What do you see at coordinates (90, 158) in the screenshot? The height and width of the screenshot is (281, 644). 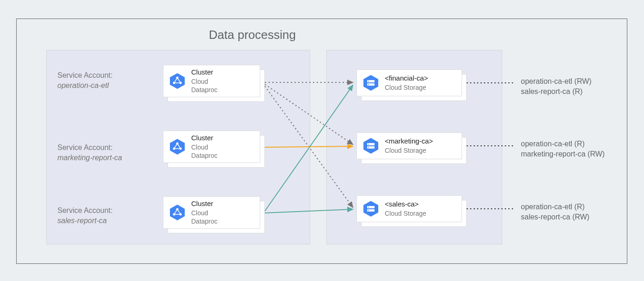 I see `service-account-name: marketing-report-ca` at bounding box center [90, 158].